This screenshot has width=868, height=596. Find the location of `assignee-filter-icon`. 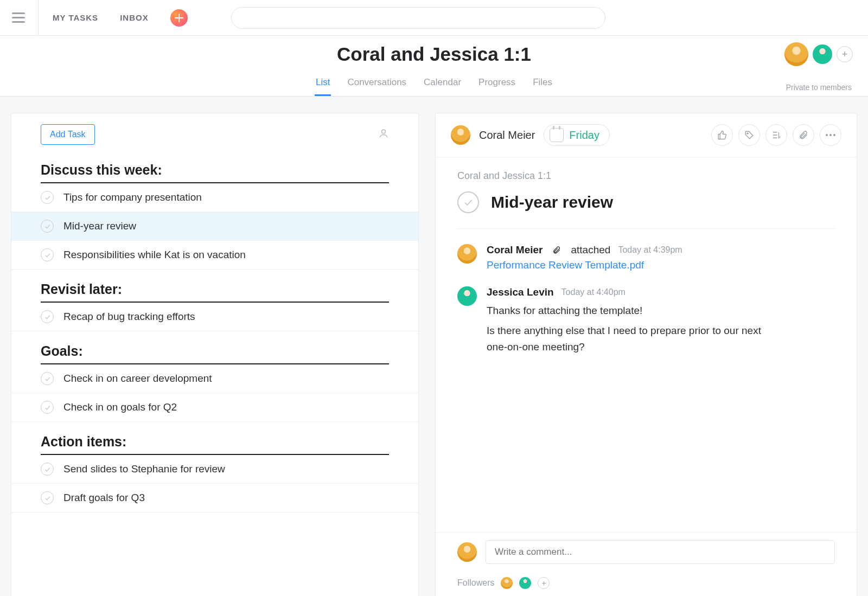

assignee-filter-icon is located at coordinates (384, 134).